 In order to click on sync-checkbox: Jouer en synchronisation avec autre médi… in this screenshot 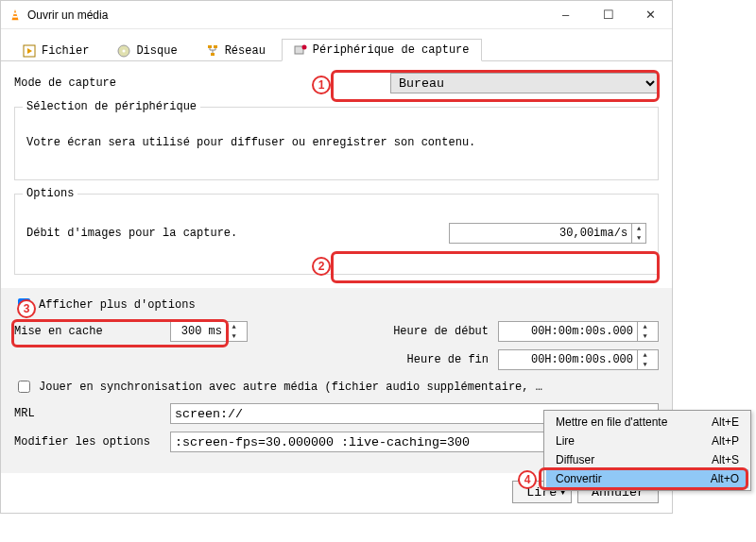, I will do `click(336, 387)`.